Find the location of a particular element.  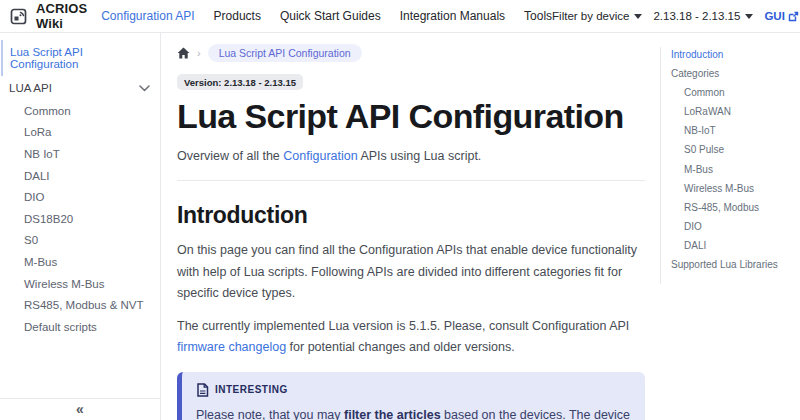

toc-item-common: Common is located at coordinates (734, 94).